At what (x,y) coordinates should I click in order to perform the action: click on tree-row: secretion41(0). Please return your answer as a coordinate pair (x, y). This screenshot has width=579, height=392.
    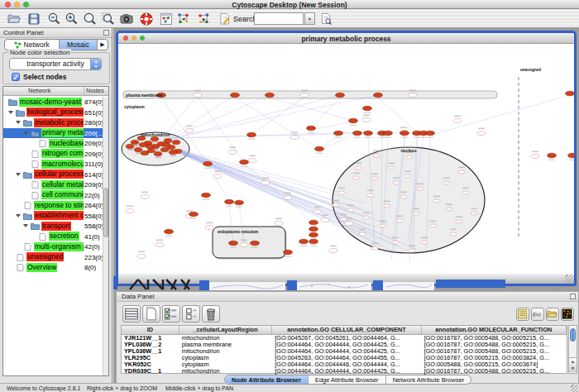
    Looking at the image, I should click on (54, 237).